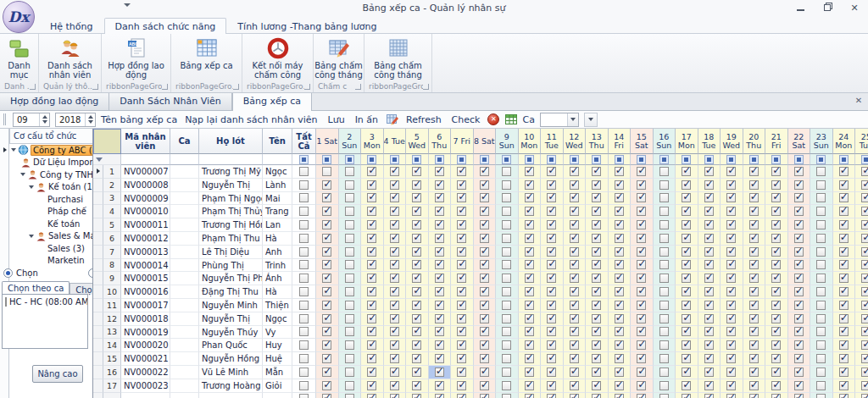  I want to click on spinner-arrows-icon, so click(90, 120).